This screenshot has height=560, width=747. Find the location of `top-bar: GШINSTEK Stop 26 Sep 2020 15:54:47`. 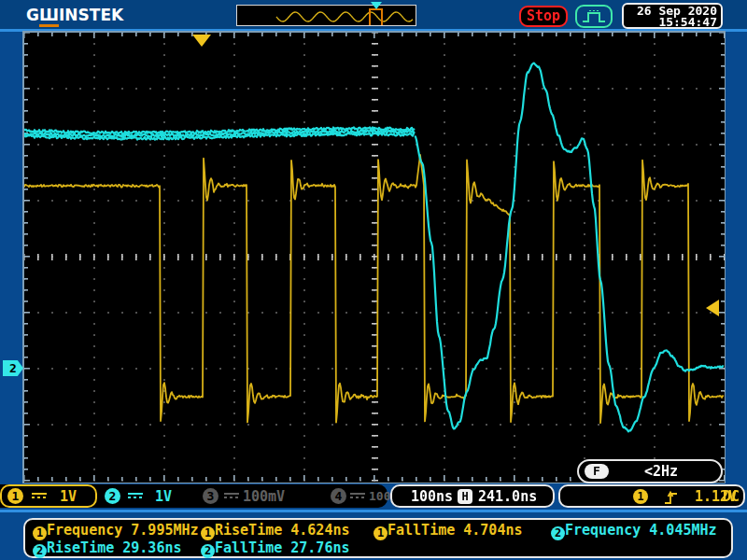

top-bar: GШINSTEK Stop 26 Sep 2020 15:54:47 is located at coordinates (374, 15).